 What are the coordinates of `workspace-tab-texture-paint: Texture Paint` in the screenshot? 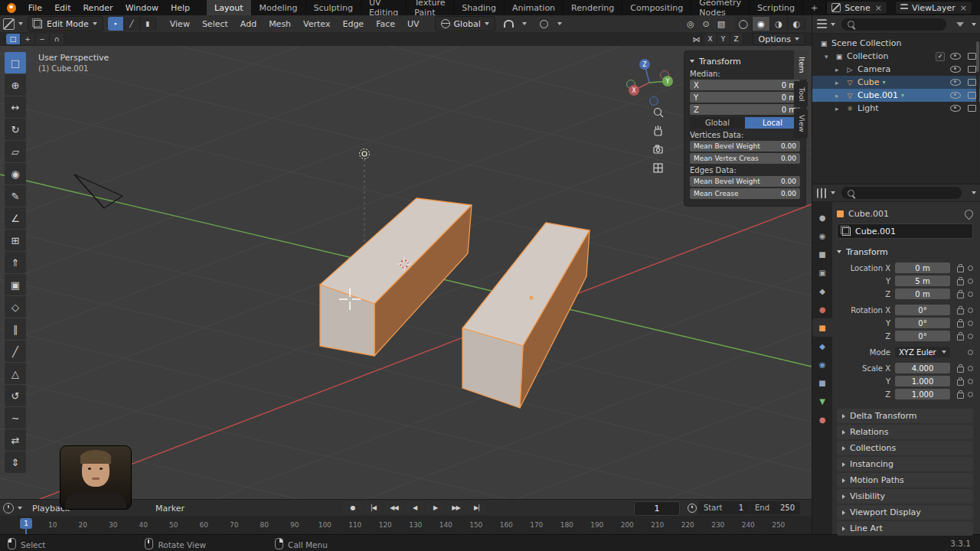 It's located at (430, 8).